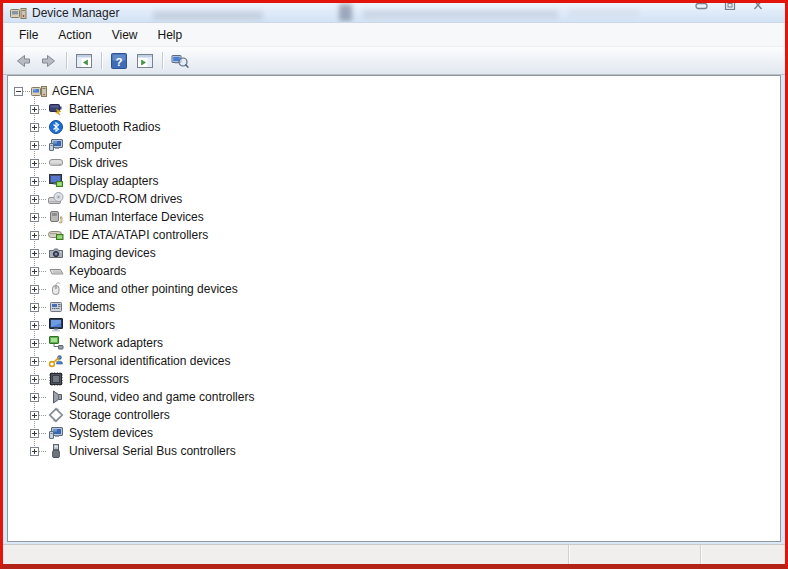 The image size is (788, 569). What do you see at coordinates (114, 181) in the screenshot?
I see `tree-item-label: Display adapters` at bounding box center [114, 181].